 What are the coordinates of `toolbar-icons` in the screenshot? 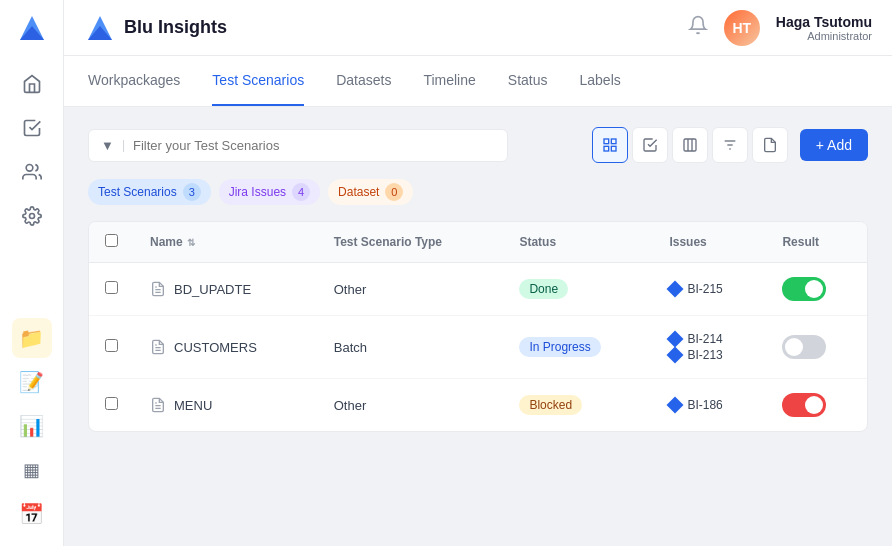 It's located at (690, 145).